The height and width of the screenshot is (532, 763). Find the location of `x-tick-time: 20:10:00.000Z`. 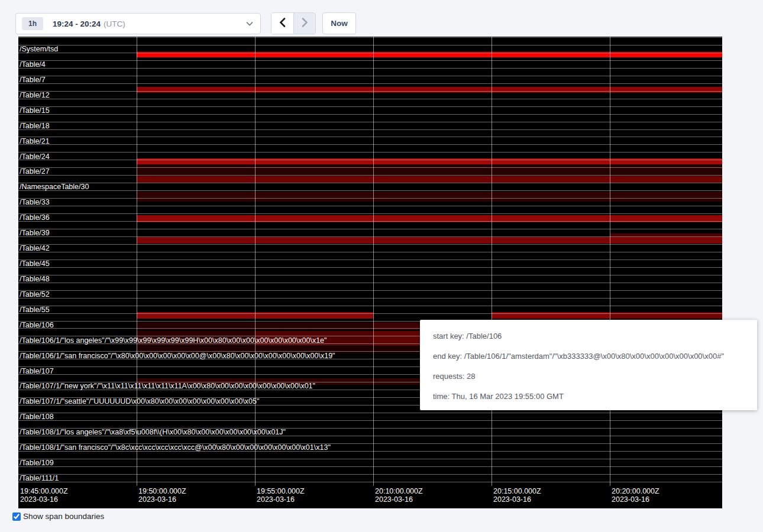

x-tick-time: 20:10:00.000Z is located at coordinates (399, 491).